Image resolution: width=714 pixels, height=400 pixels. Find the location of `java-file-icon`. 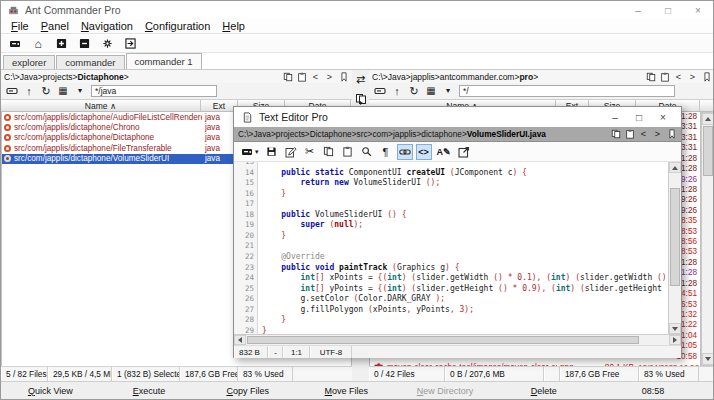

java-file-icon is located at coordinates (8, 158).